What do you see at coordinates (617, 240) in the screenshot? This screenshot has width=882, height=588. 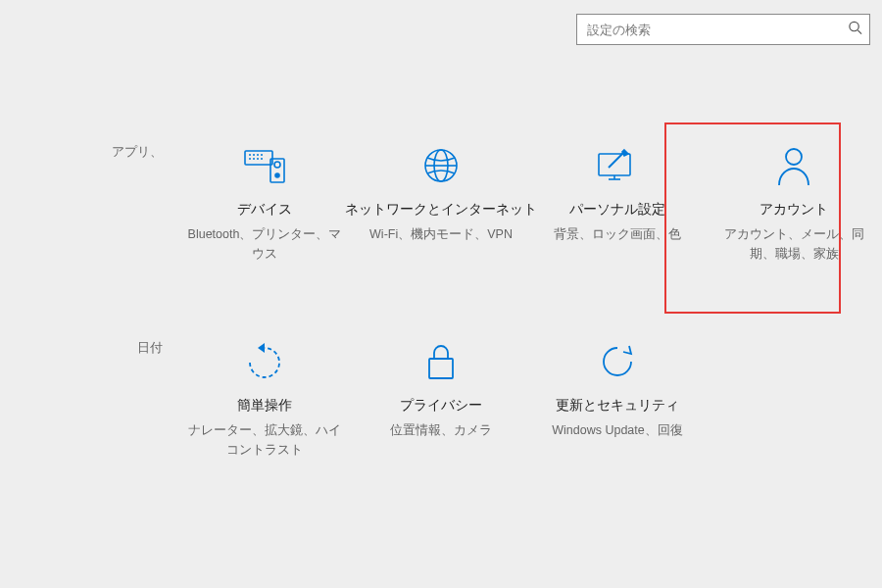 I see `tile-personalization: パーソナル設定 背景、ロック画面、色` at bounding box center [617, 240].